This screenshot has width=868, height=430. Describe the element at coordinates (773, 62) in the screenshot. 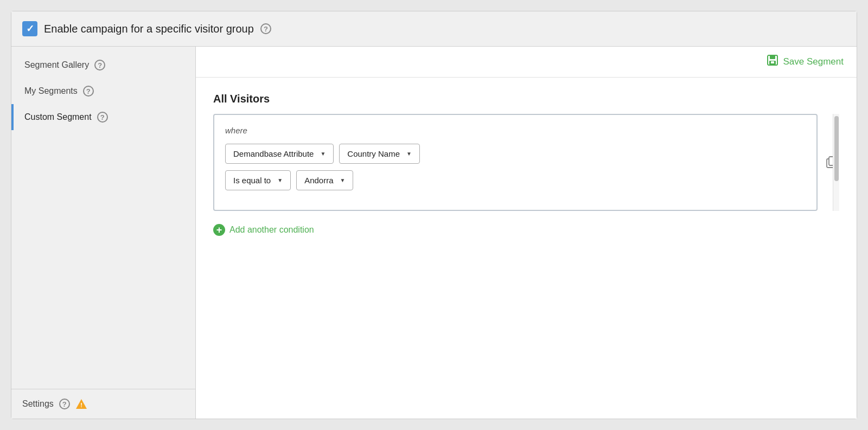

I see `save-icon` at that location.